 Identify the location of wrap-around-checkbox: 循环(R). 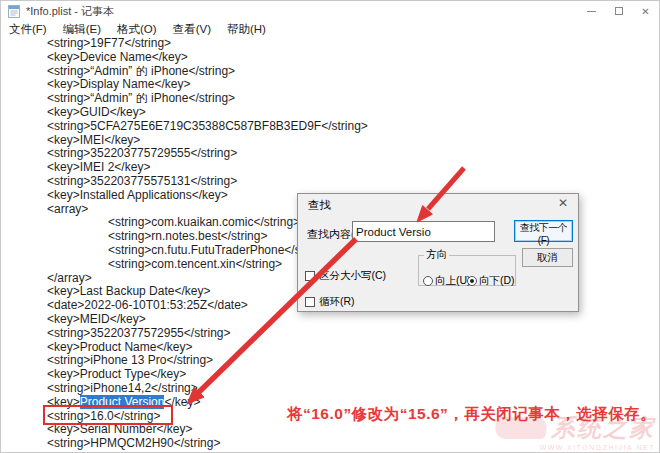
(330, 302).